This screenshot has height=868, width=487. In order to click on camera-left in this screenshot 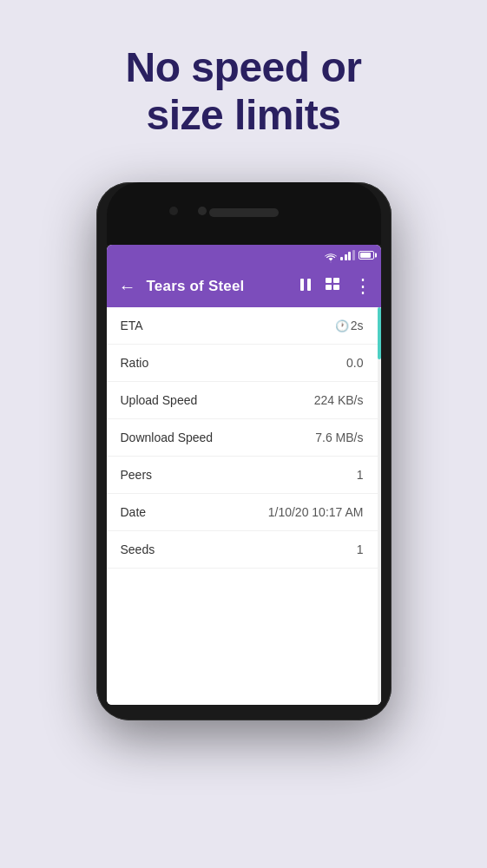, I will do `click(174, 211)`.